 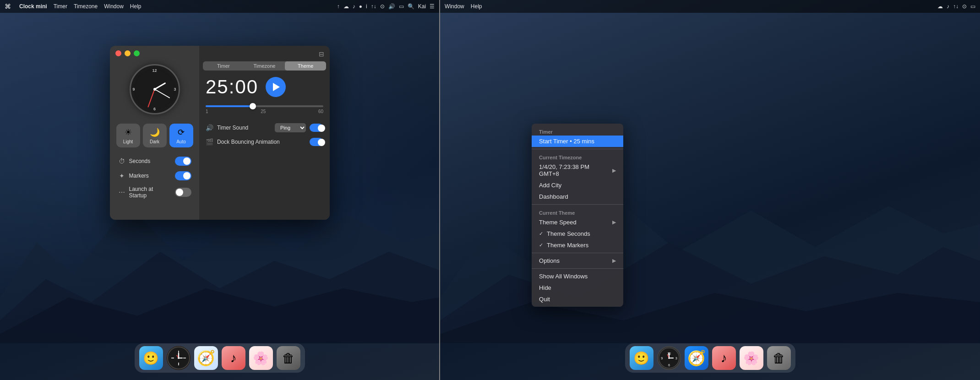 What do you see at coordinates (577, 185) in the screenshot?
I see `ctx-add-city: Add City` at bounding box center [577, 185].